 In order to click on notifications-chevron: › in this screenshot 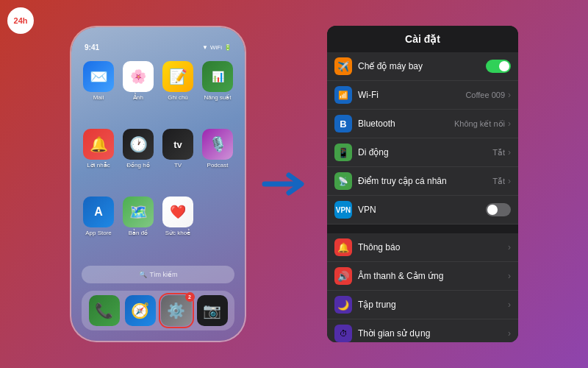, I will do `click(509, 247)`.